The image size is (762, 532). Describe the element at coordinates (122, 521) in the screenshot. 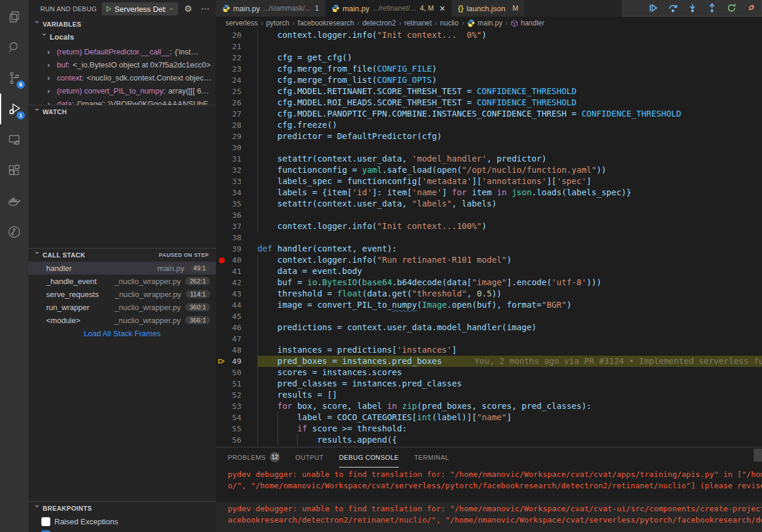

I see `breakpoint-row: Raised Exceptions` at that location.